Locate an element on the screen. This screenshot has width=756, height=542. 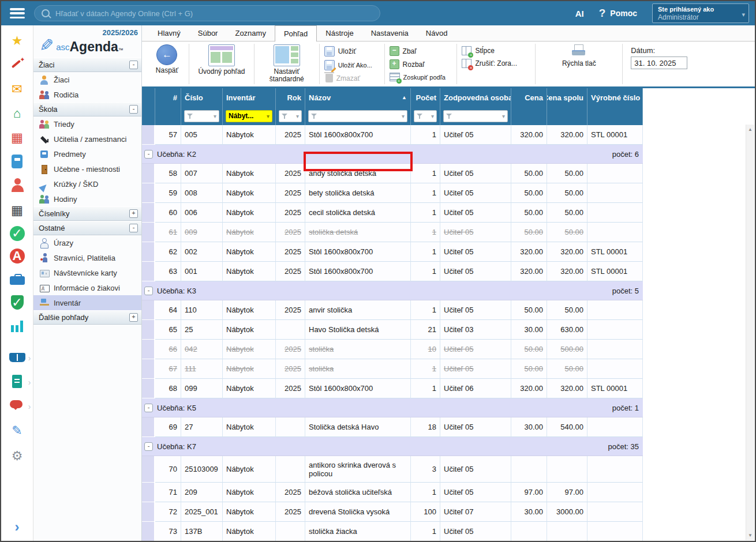
cancel-sort-button: Zrušiť: Zora... is located at coordinates (499, 63).